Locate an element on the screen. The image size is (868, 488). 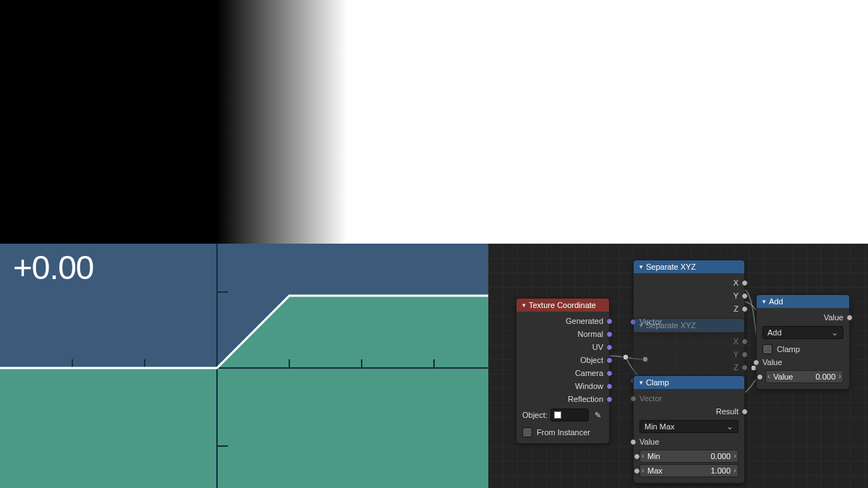
clamp-vector-in: Vector is located at coordinates (689, 398).